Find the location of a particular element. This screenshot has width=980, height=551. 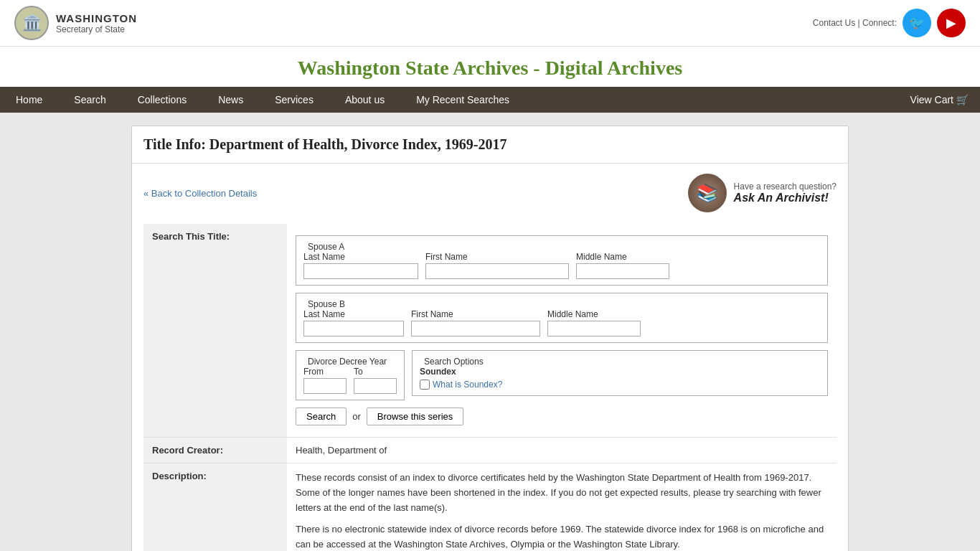

main-nav: Home Search Collections News Services Ab… is located at coordinates (490, 100).